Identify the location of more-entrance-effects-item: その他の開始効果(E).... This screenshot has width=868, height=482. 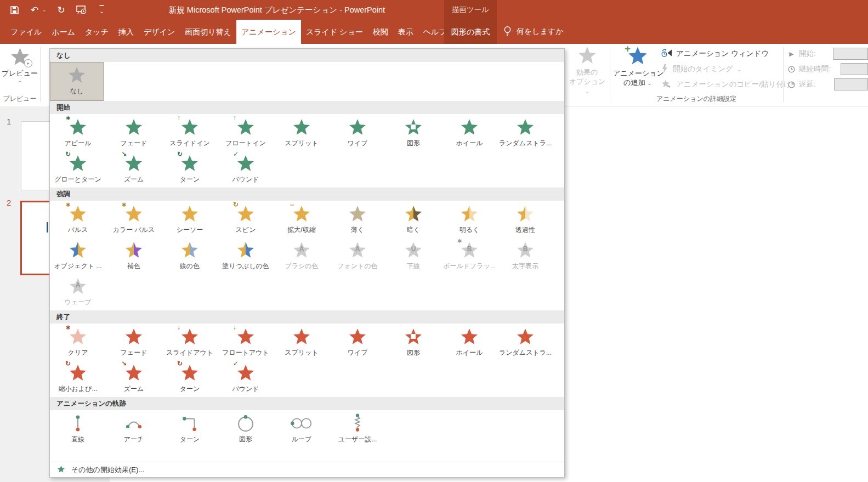
(307, 469).